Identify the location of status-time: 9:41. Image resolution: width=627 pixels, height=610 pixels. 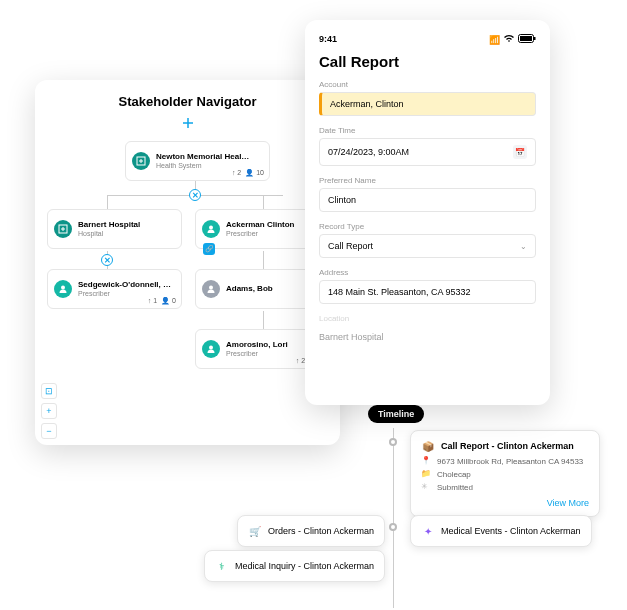
(328, 40).